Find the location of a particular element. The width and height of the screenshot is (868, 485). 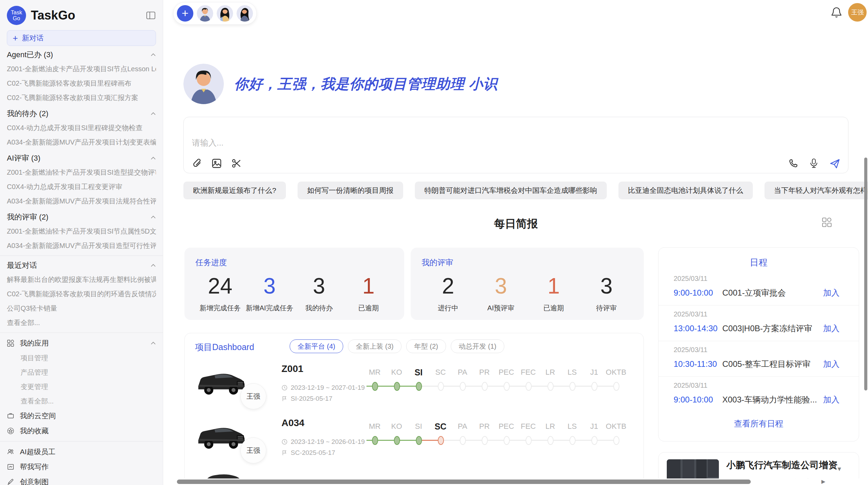

send-icon is located at coordinates (834, 163).